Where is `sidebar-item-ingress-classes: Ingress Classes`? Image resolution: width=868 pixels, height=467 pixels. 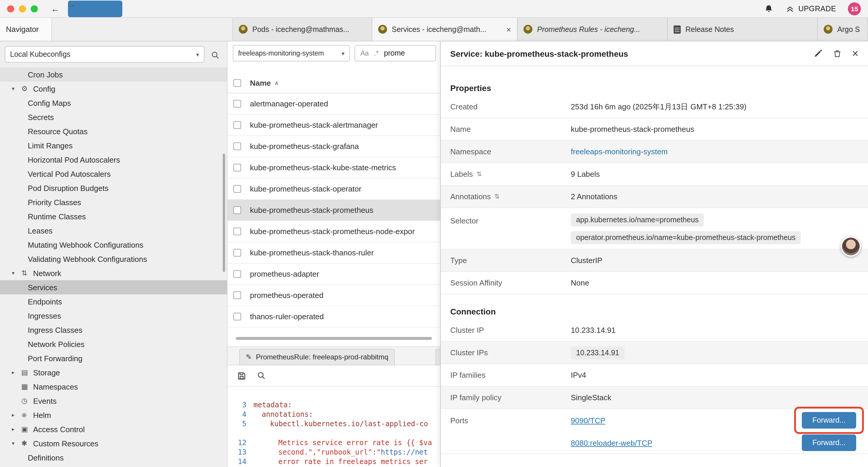
sidebar-item-ingress-classes: Ingress Classes is located at coordinates (113, 330).